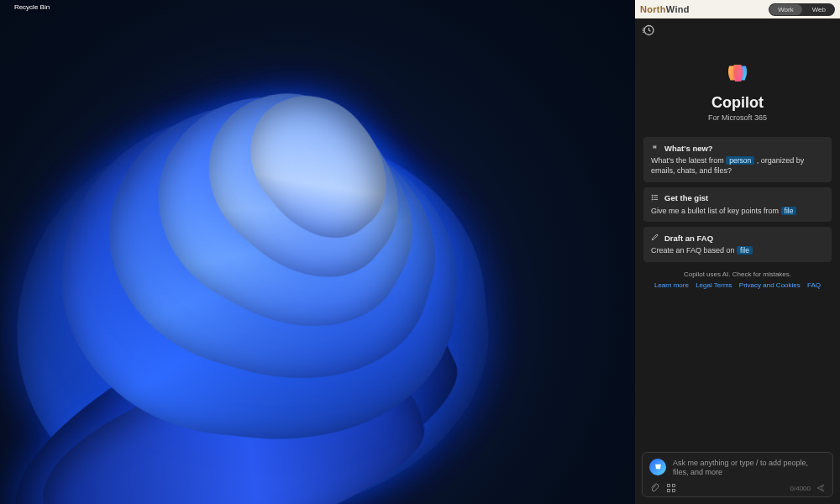  Describe the element at coordinates (738, 31) in the screenshot. I see `copilot-toolbar` at that location.